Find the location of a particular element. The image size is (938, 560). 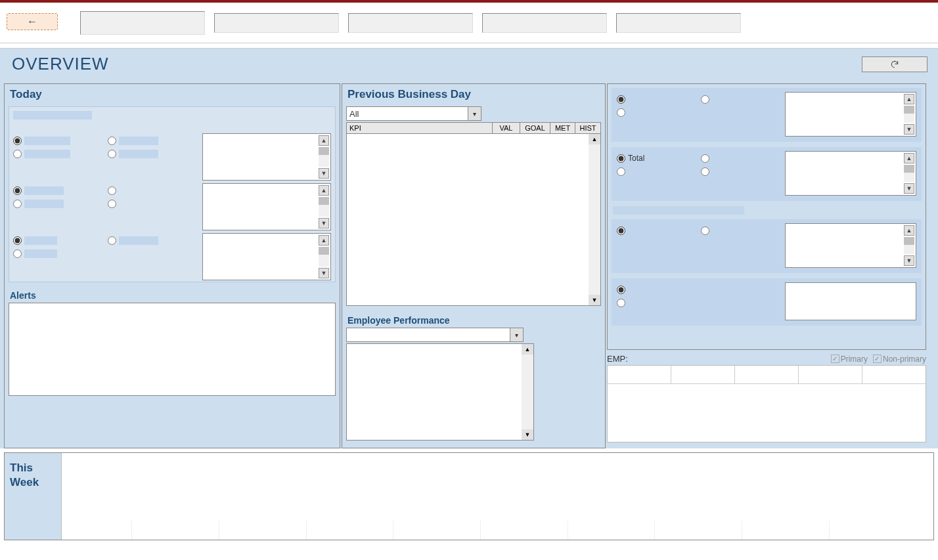

alerts-title: Alerts is located at coordinates (173, 295).